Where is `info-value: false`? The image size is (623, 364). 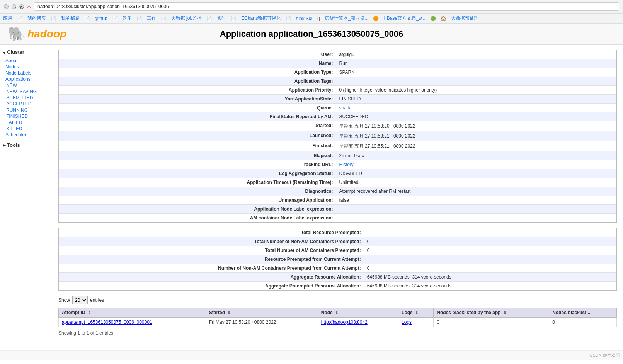 info-value: false is located at coordinates (477, 200).